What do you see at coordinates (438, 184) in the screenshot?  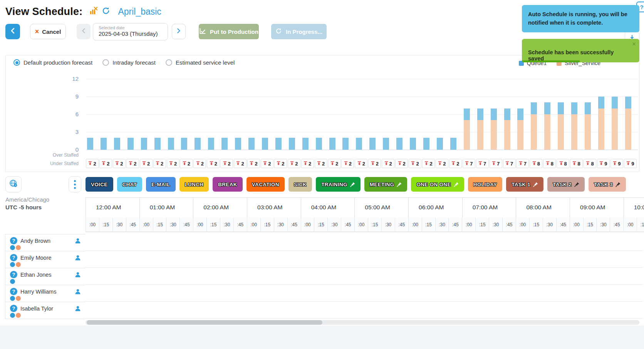 I see `activity-one-on-one: ONE ON ONE` at bounding box center [438, 184].